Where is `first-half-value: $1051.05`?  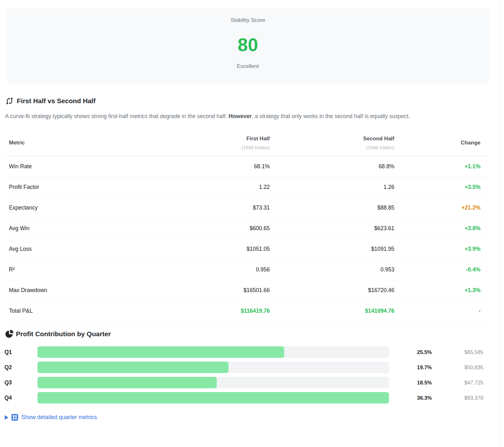
first-half-value: $1051.05 is located at coordinates (216, 249).